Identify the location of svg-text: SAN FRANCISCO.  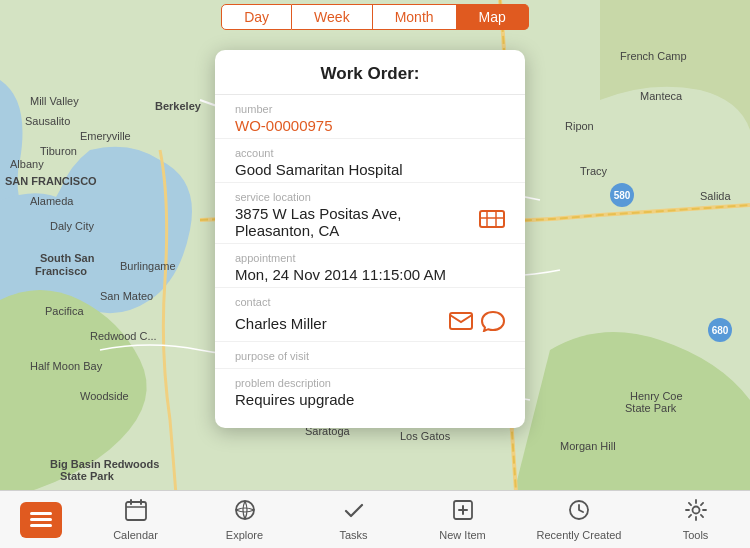
(51, 181).